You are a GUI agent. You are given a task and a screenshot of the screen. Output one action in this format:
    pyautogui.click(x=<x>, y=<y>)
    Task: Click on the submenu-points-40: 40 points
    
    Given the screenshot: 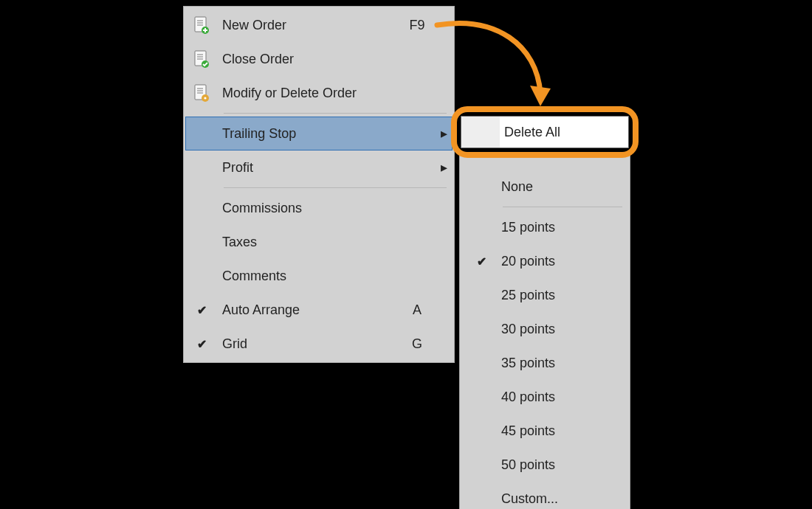 What is the action you would take?
    pyautogui.click(x=545, y=397)
    